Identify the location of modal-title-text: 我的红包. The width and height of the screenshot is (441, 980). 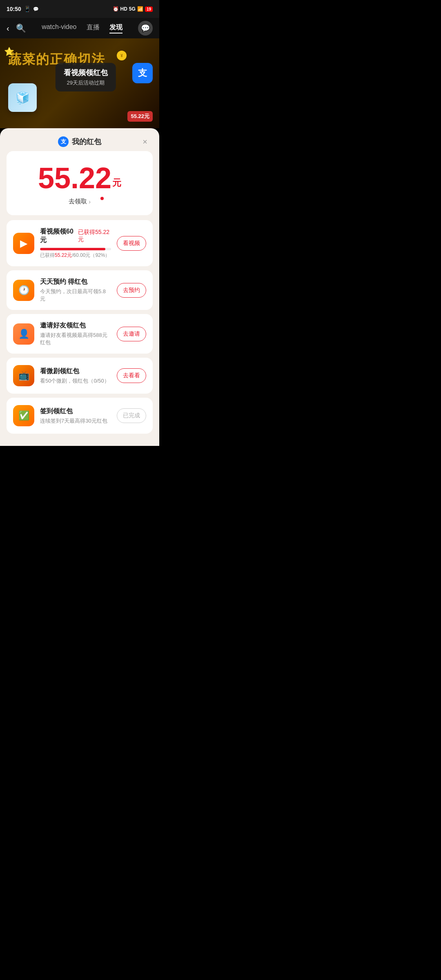
(87, 142).